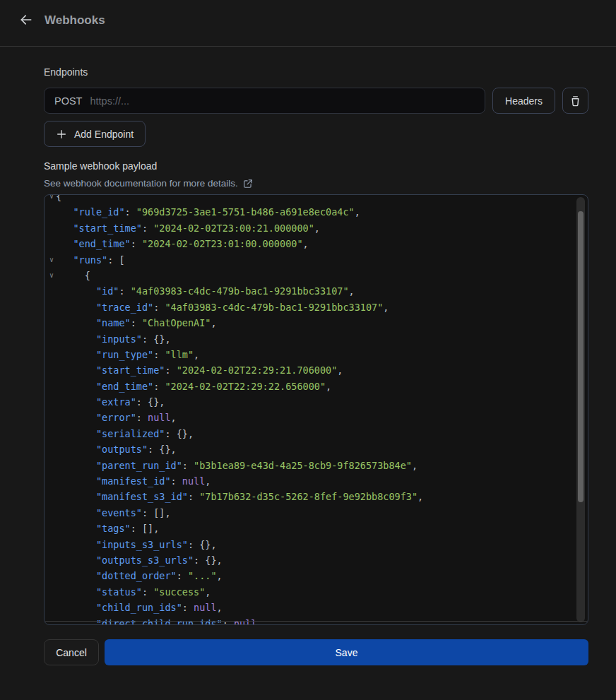 The width and height of the screenshot is (616, 700). What do you see at coordinates (75, 20) in the screenshot?
I see `page-title: Webhooks` at bounding box center [75, 20].